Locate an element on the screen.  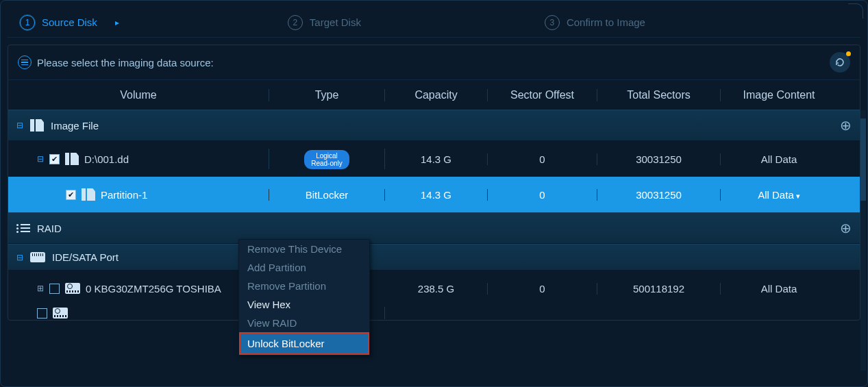
col-volume: Volume is located at coordinates (138, 95).